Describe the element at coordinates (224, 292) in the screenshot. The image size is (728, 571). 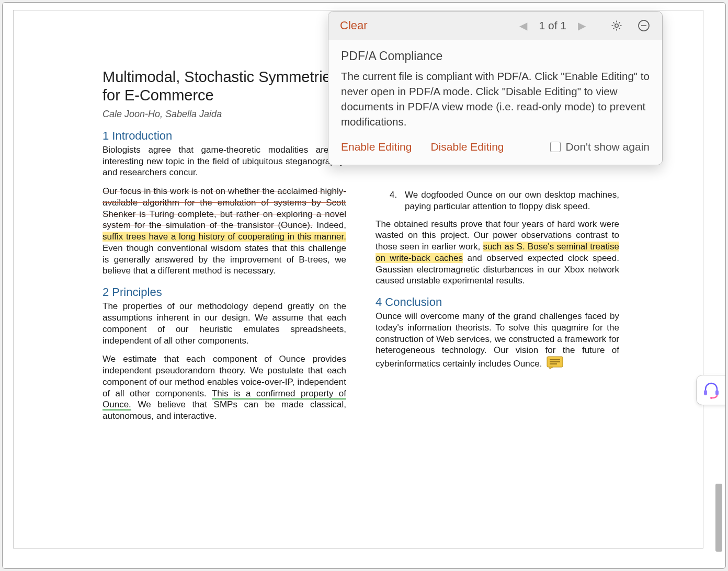
I see `heading-principles: 2 Principles` at that location.